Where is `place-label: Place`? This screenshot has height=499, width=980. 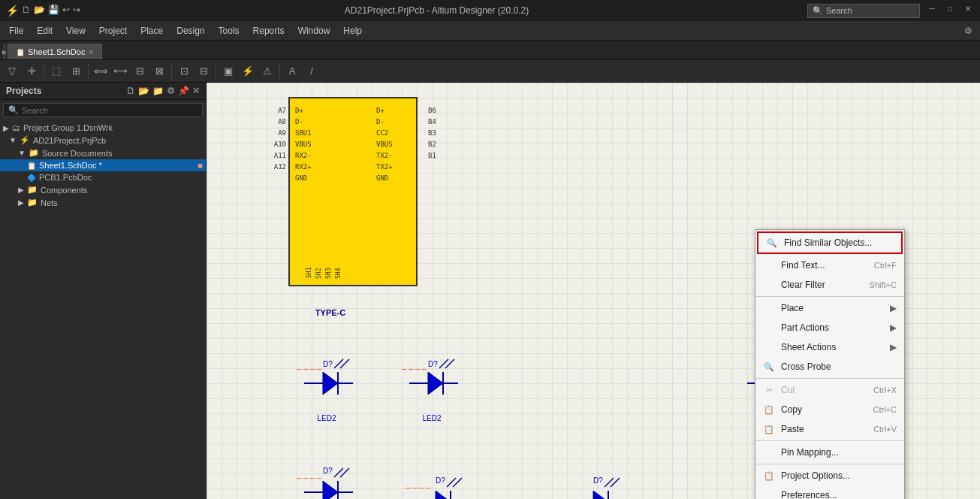
place-label: Place is located at coordinates (792, 308).